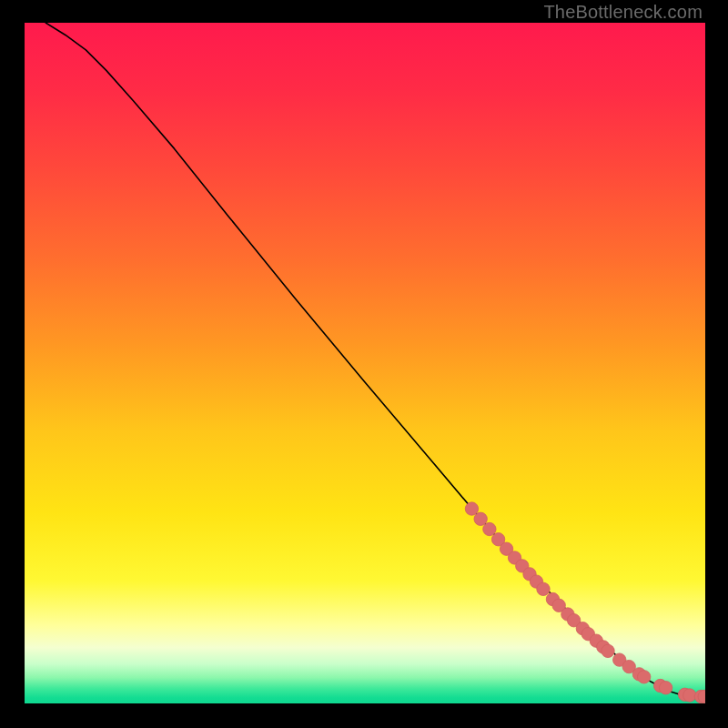 Image resolution: width=728 pixels, height=728 pixels. I want to click on marker-group, so click(585, 602).